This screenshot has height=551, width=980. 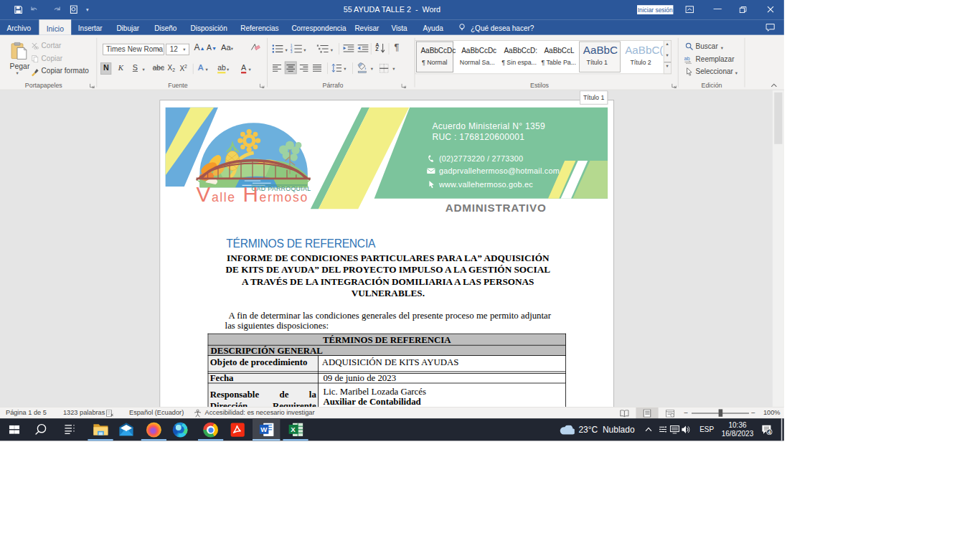 What do you see at coordinates (264, 429) in the screenshot?
I see `svg-text: W` at bounding box center [264, 429].